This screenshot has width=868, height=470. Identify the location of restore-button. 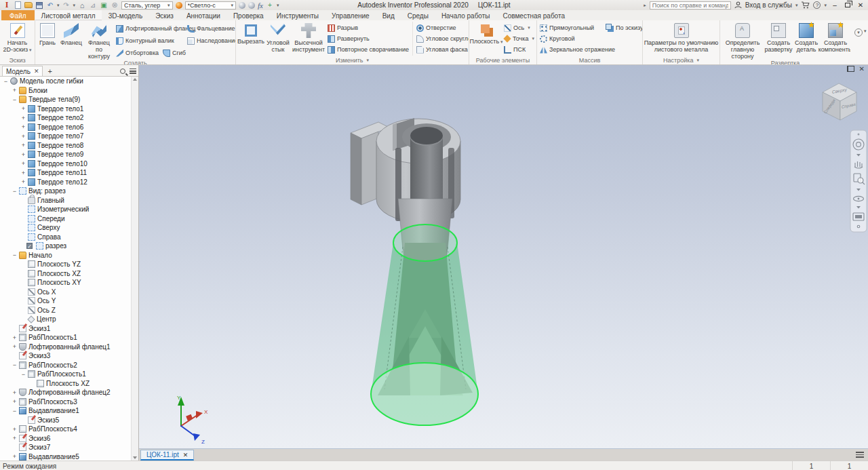
(848, 5).